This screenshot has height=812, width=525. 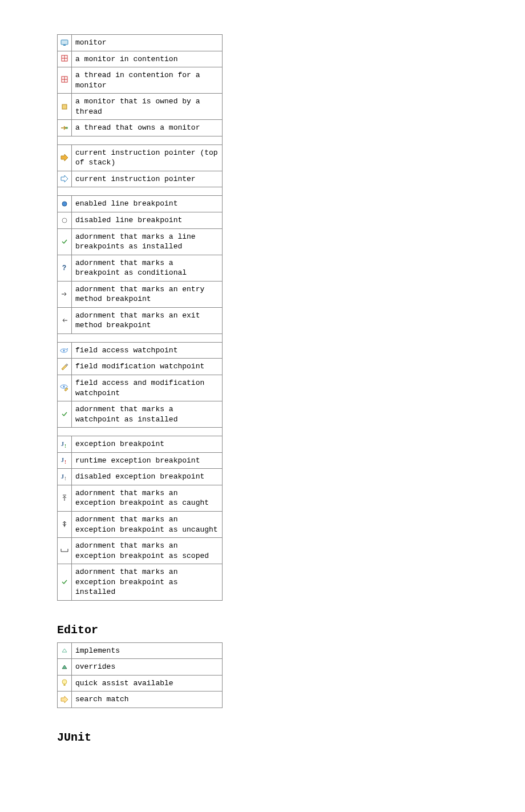 I want to click on adorn-scoped-icon, so click(x=65, y=551).